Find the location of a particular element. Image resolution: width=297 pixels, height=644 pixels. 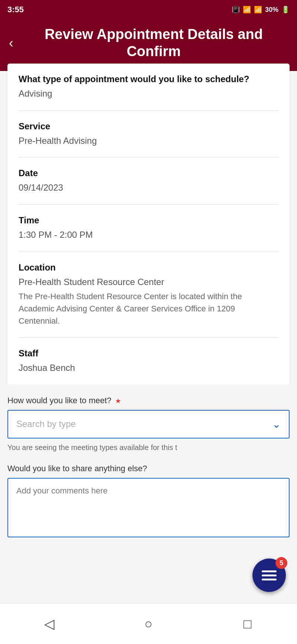

nav-home-button: ○ is located at coordinates (148, 624).